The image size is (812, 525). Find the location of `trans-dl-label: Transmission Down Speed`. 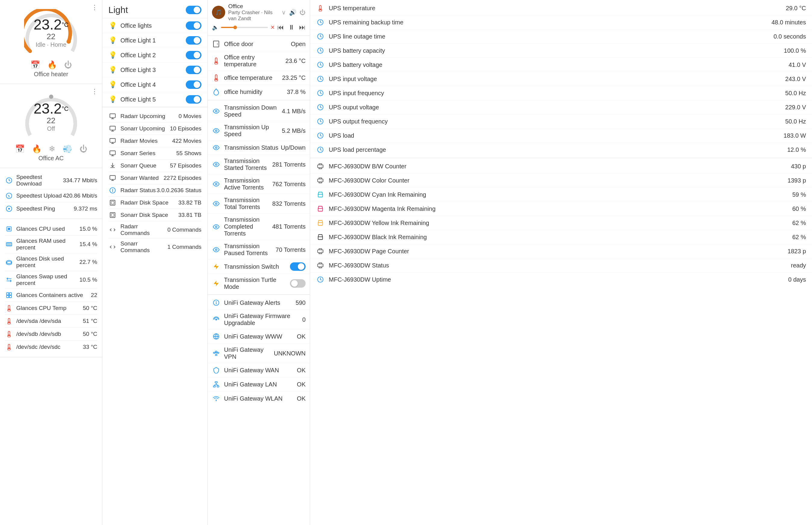

trans-dl-label: Transmission Down Speed is located at coordinates (253, 111).